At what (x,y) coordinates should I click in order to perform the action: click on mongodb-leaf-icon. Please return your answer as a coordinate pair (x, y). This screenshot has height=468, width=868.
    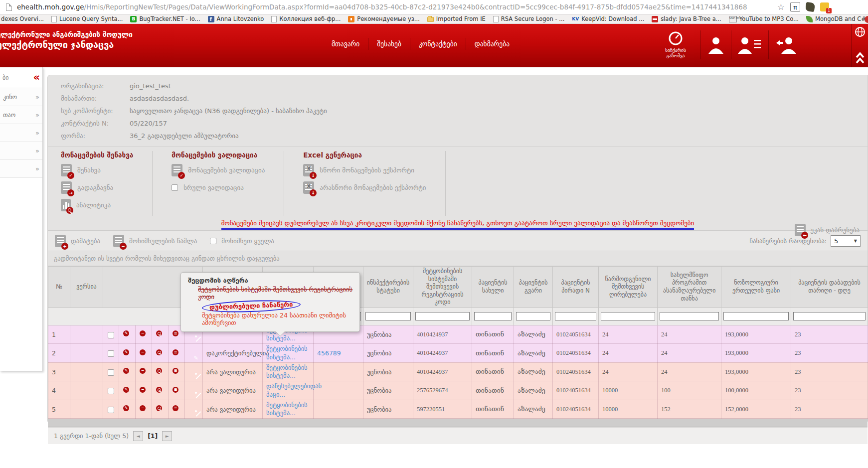
    Looking at the image, I should click on (810, 19).